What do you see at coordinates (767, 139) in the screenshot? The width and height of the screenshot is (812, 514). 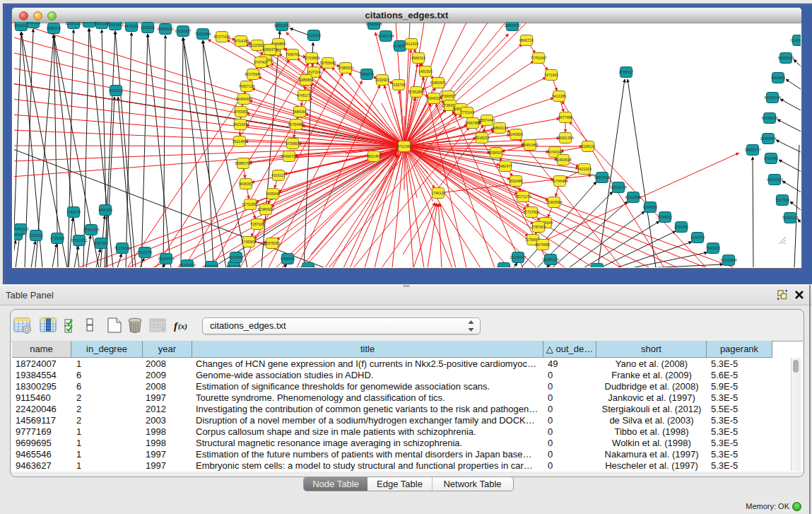 I see `svg-text: 29946804` at bounding box center [767, 139].